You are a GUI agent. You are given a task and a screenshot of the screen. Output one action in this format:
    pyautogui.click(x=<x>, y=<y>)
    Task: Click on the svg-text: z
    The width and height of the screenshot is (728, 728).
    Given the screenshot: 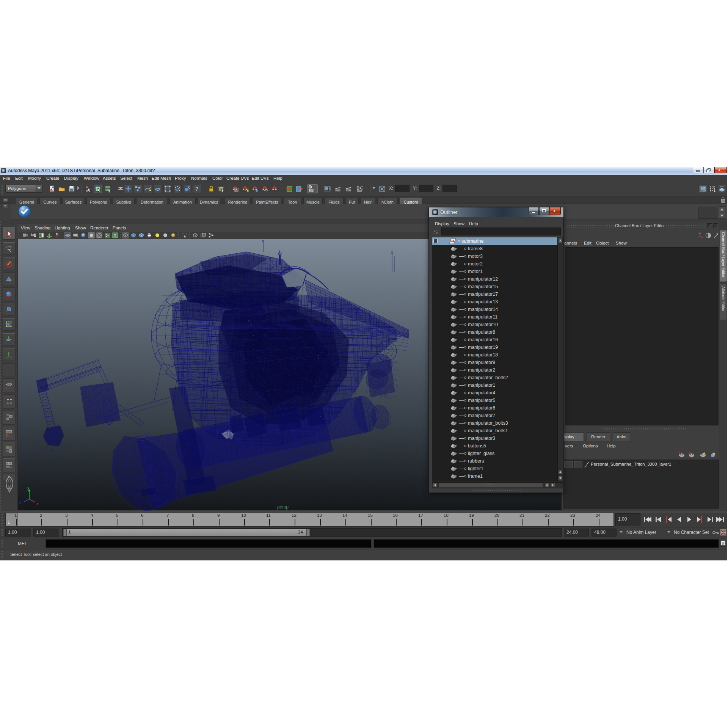 What is the action you would take?
    pyautogui.click(x=20, y=503)
    